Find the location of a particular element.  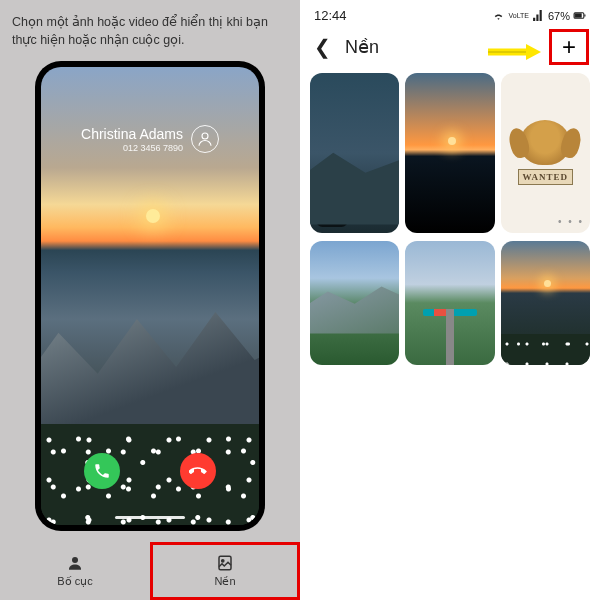

home-indicator is located at coordinates (150, 518).